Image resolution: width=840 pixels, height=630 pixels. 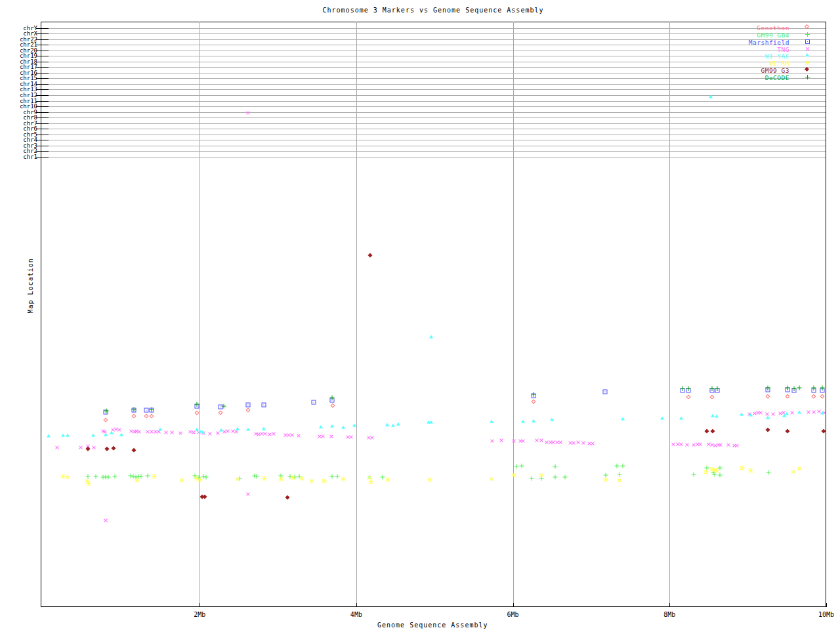 I want to click on chr-label: chr8, so click(x=21, y=117).